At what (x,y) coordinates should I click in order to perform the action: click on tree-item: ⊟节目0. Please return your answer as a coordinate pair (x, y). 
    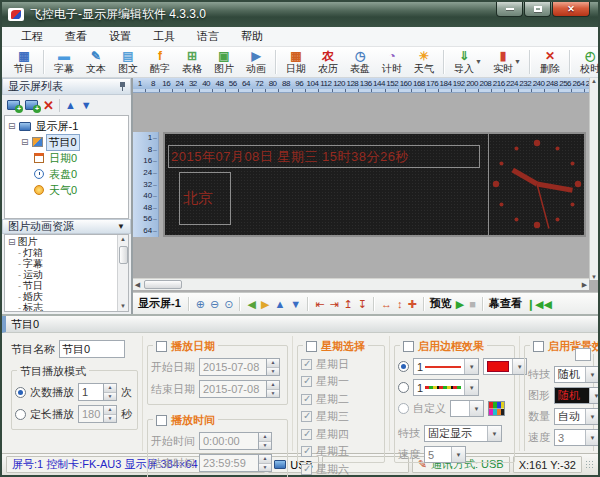
    Looking at the image, I should click on (66, 142).